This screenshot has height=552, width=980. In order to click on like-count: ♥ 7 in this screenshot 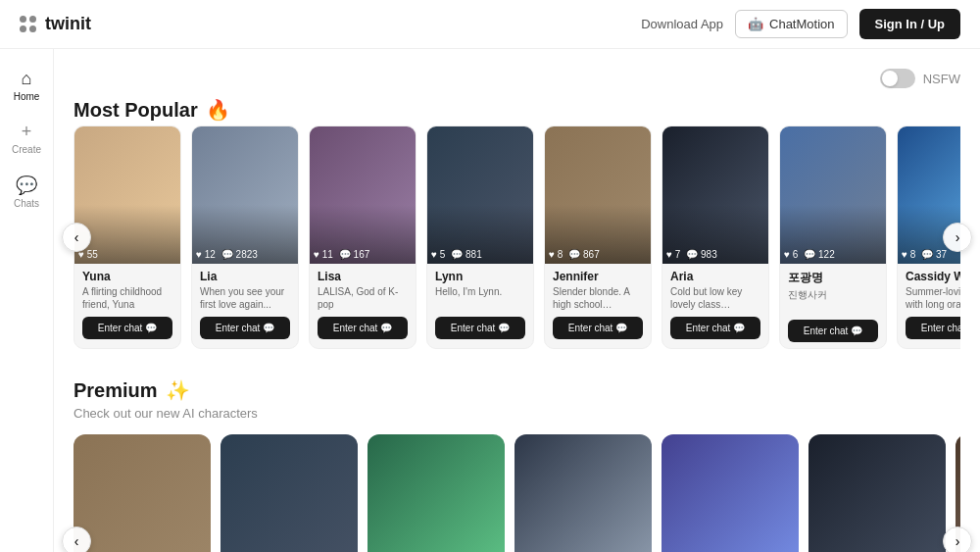, I will do `click(673, 255)`.